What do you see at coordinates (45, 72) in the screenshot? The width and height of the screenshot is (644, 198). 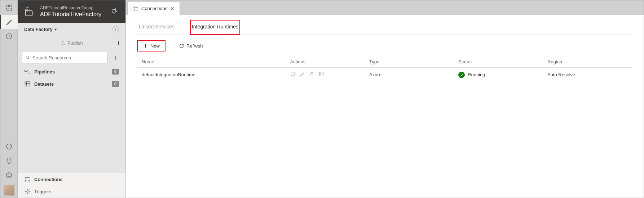 I see `sidebar-item-label: Pipelines` at bounding box center [45, 72].